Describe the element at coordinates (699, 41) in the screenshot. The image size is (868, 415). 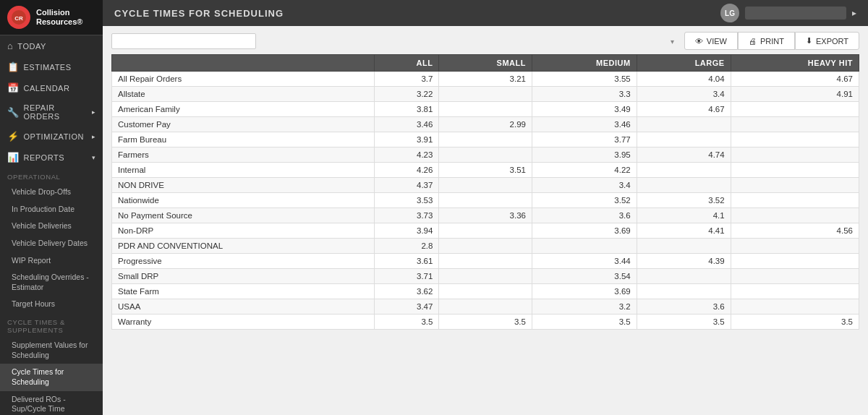
I see `eye-icon: 👁` at that location.